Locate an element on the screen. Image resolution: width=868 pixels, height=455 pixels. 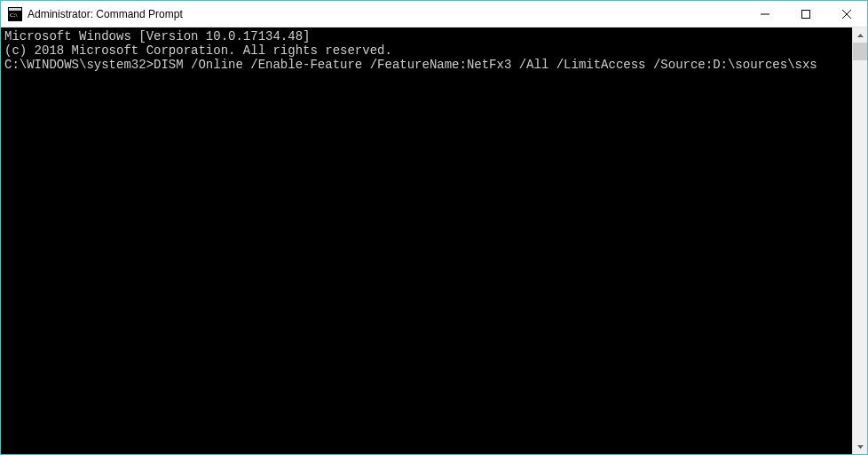
prompt-text: C:\WINDOWS\system32> is located at coordinates (79, 65).